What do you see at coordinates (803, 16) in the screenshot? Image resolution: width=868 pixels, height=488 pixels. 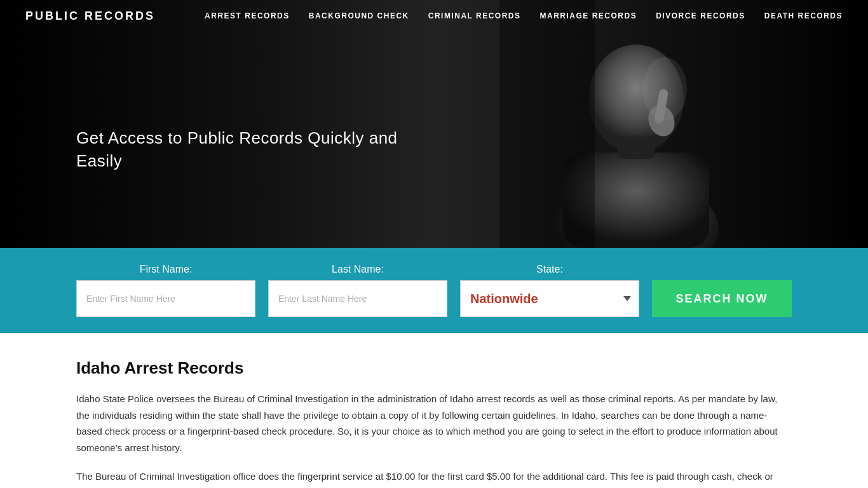 I see `nav-death-records: DEATH RECORDS` at bounding box center [803, 16].